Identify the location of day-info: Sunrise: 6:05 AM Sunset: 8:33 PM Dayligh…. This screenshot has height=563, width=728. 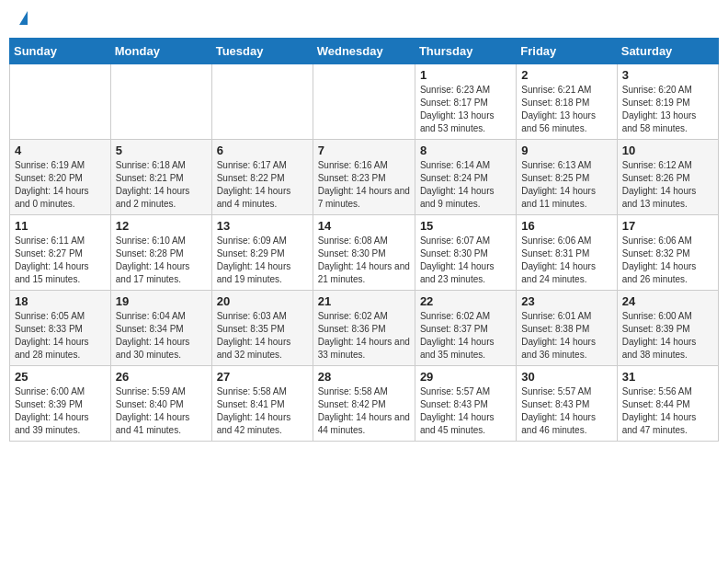
(61, 336).